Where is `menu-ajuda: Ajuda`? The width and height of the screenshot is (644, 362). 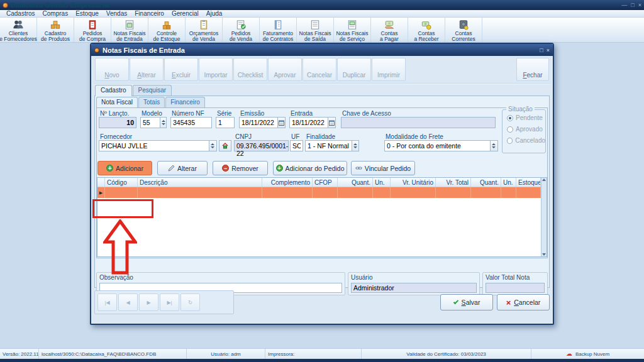 menu-ajuda: Ajuda is located at coordinates (214, 14).